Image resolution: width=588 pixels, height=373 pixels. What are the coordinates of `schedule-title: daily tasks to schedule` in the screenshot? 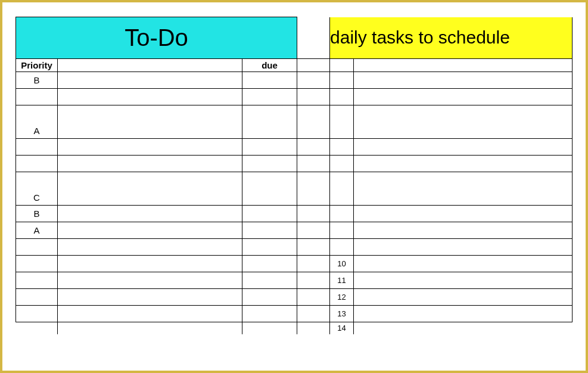 It's located at (452, 38).